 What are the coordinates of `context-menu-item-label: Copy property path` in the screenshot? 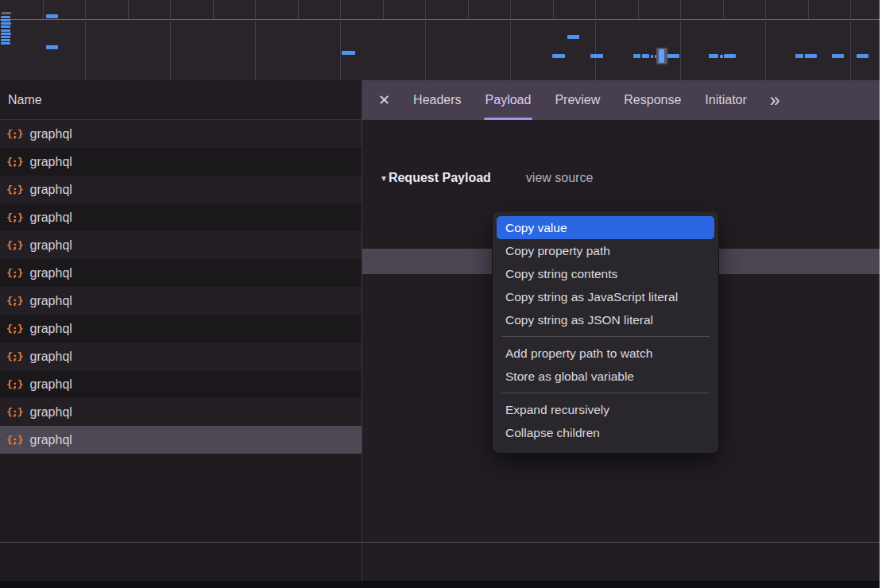 It's located at (558, 251).